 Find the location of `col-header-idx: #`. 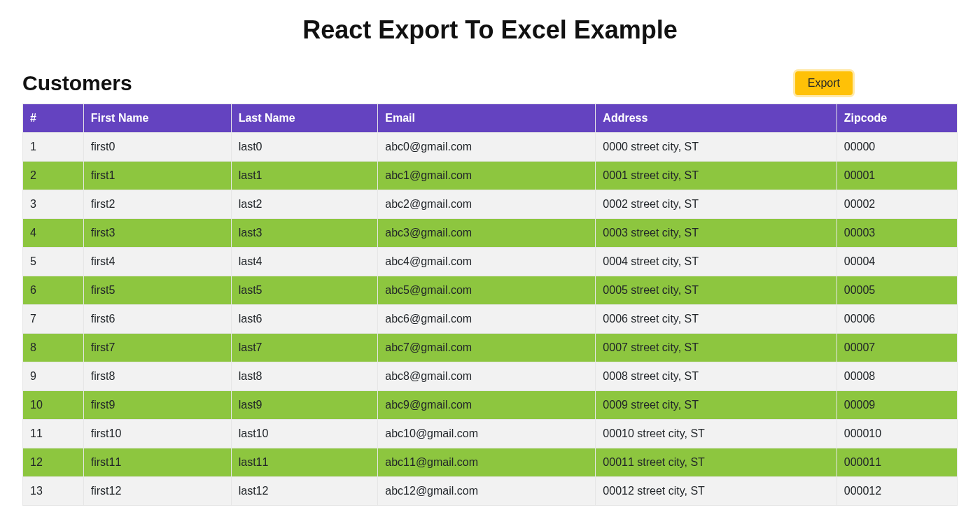

col-header-idx: # is located at coordinates (53, 119).